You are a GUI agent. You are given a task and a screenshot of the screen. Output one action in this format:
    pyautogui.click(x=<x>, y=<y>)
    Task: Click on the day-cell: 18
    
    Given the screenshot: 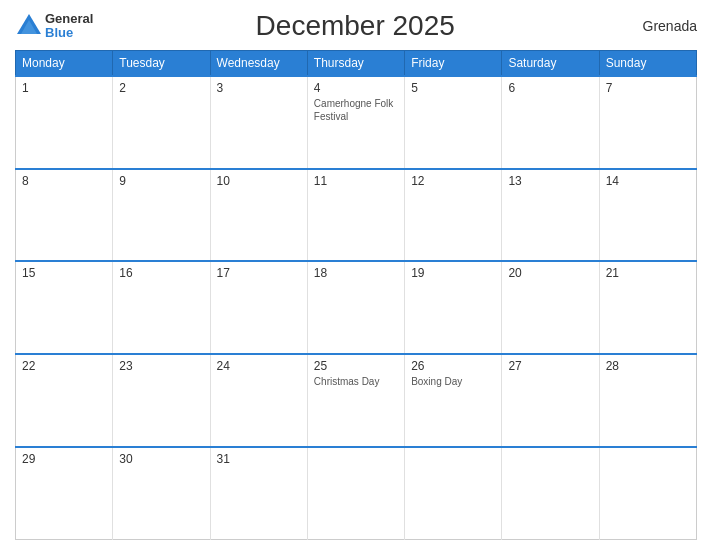 What is the action you would take?
    pyautogui.click(x=356, y=308)
    